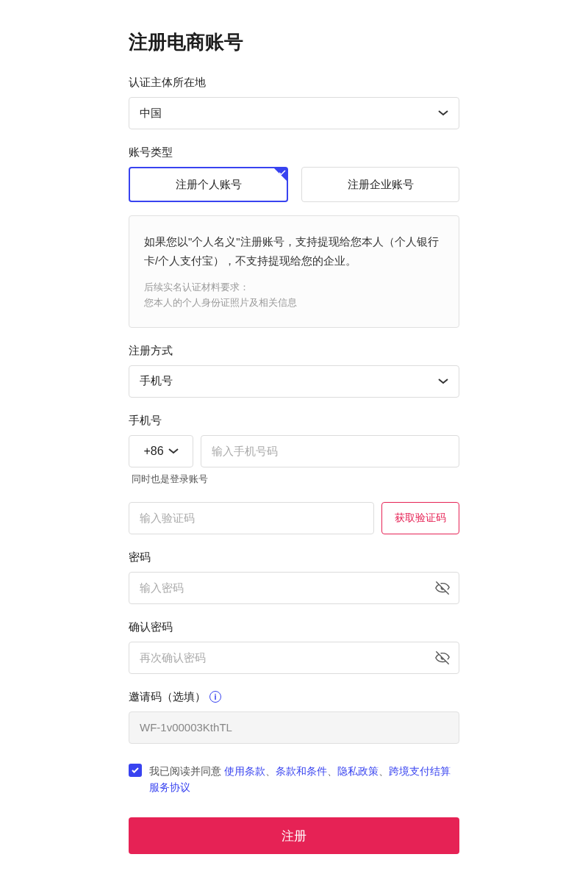  What do you see at coordinates (381, 185) in the screenshot?
I see `option-enterprise-label: 注册企业账号` at bounding box center [381, 185].